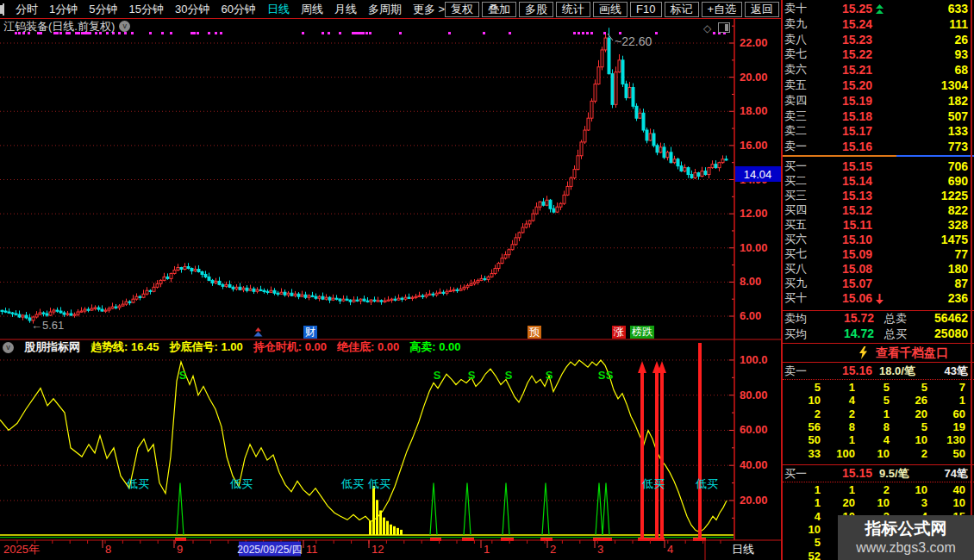 The image size is (974, 560). What do you see at coordinates (878, 298) in the screenshot?
I see `buy-level-row: 买十15.06236` at bounding box center [878, 298].